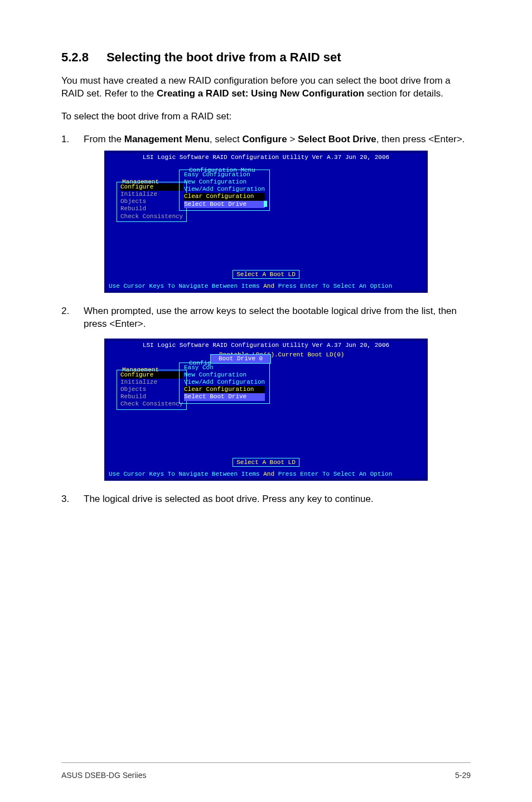 This screenshot has width=532, height=802. Describe the element at coordinates (104, 775) in the screenshot. I see `footer-left: ASUS DSEB-DG Seriies` at that location.